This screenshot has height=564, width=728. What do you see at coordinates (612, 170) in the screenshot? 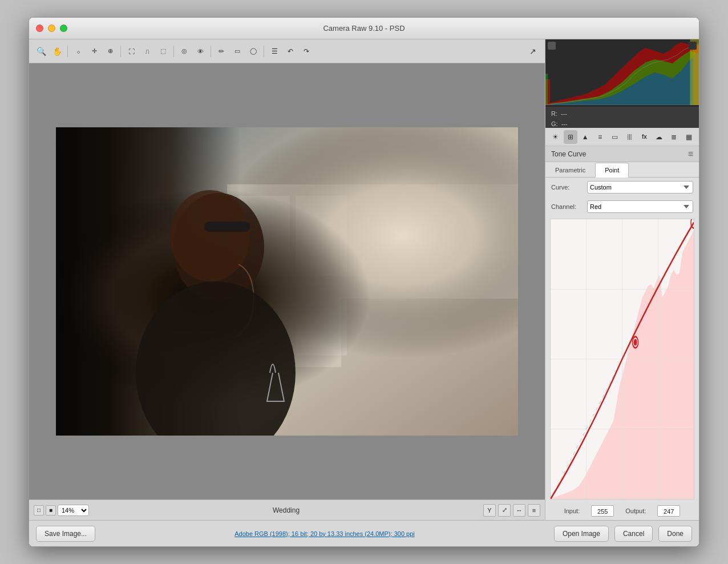
I see `tab-point: Point` at bounding box center [612, 170].